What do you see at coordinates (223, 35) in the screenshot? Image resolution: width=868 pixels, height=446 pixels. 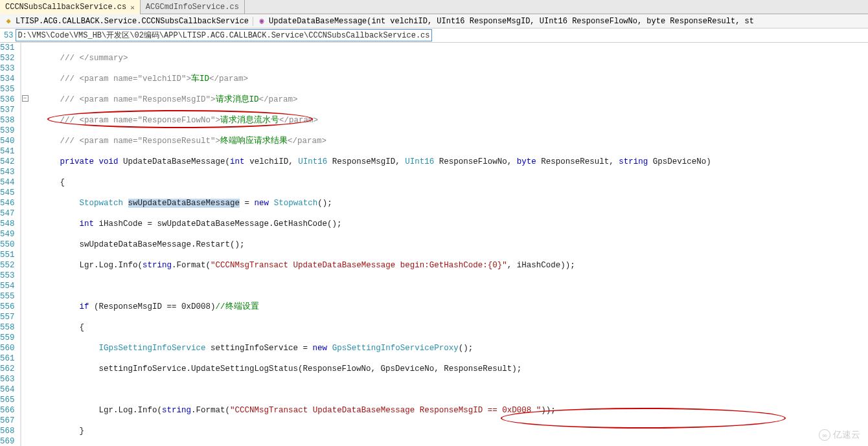 I see `path-input: D:\VMS\Code\VMS_HB\开发区\02编码\APP\LTISP.AC…` at bounding box center [223, 35].